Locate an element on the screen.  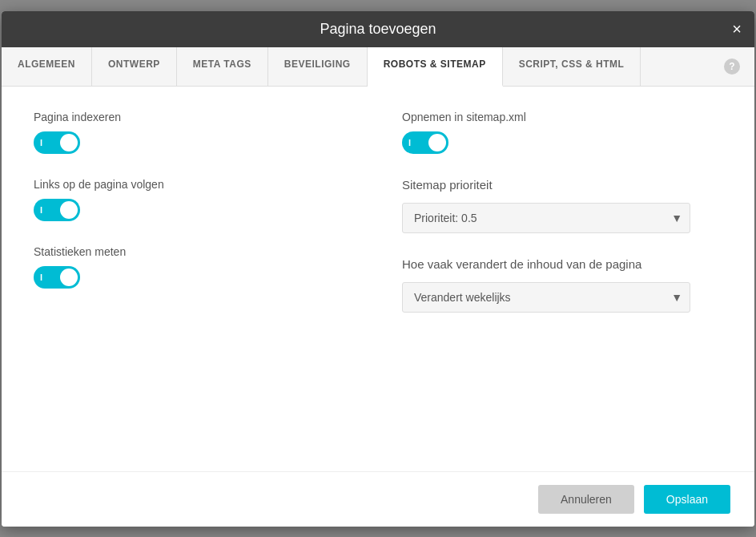
field-priority: Sitemap prioriteit Prioriteit: 0.1 Prior… is located at coordinates (562, 205).